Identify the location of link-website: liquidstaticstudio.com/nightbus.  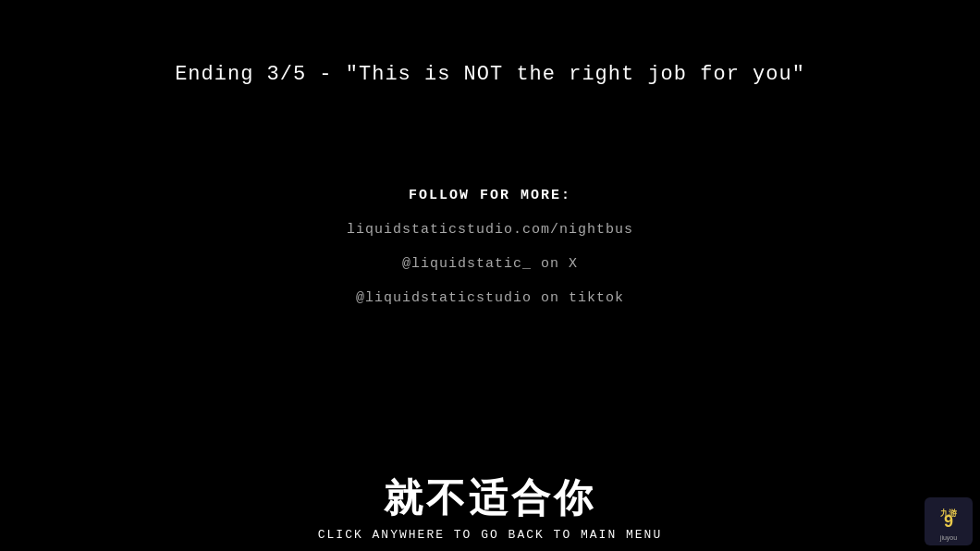
(490, 229).